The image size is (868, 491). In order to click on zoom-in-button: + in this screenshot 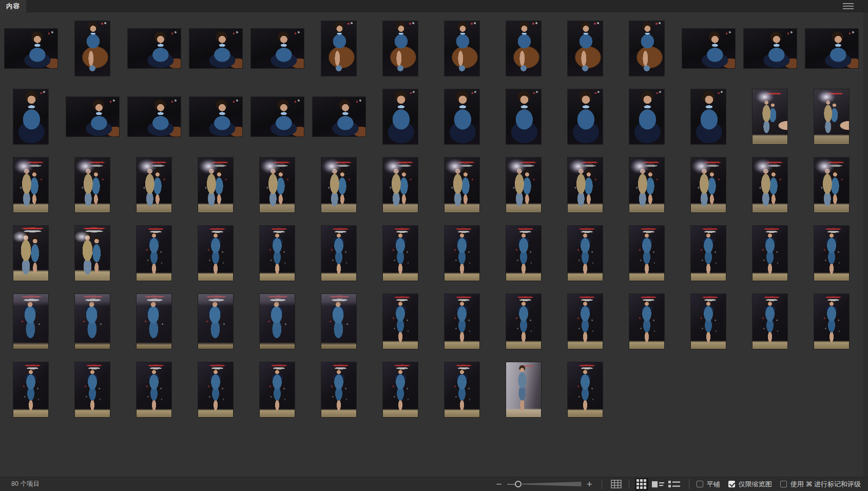, I will do `click(589, 484)`.